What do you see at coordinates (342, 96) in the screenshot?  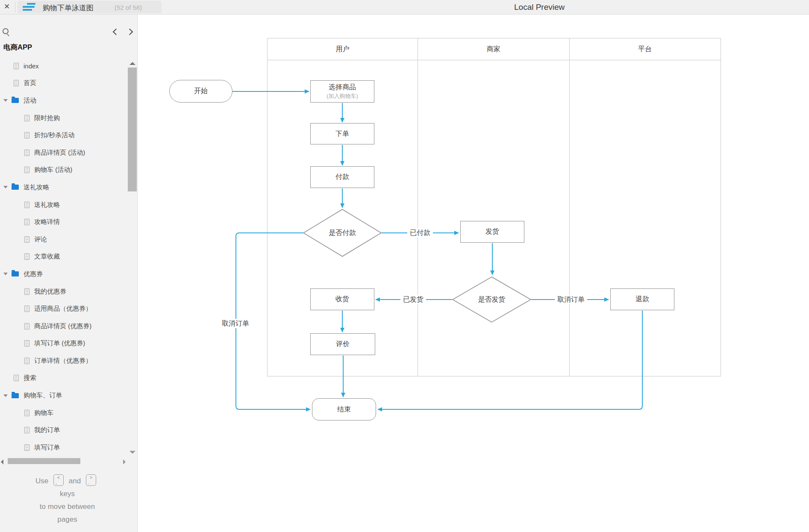 I see `flow-node-select-subtitle: (加入购物车)` at bounding box center [342, 96].